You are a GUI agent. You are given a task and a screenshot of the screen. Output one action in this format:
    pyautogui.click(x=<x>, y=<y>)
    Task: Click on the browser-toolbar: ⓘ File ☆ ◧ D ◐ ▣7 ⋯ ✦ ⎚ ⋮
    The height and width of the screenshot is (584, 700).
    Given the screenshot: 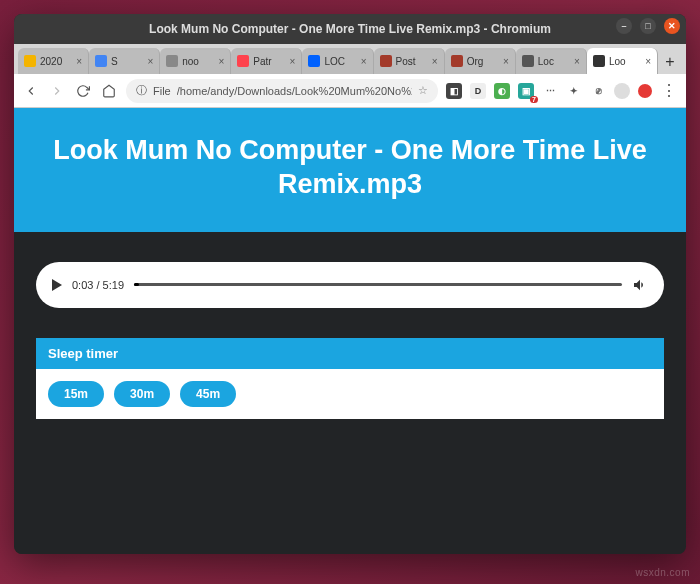 What is the action you would take?
    pyautogui.click(x=350, y=91)
    